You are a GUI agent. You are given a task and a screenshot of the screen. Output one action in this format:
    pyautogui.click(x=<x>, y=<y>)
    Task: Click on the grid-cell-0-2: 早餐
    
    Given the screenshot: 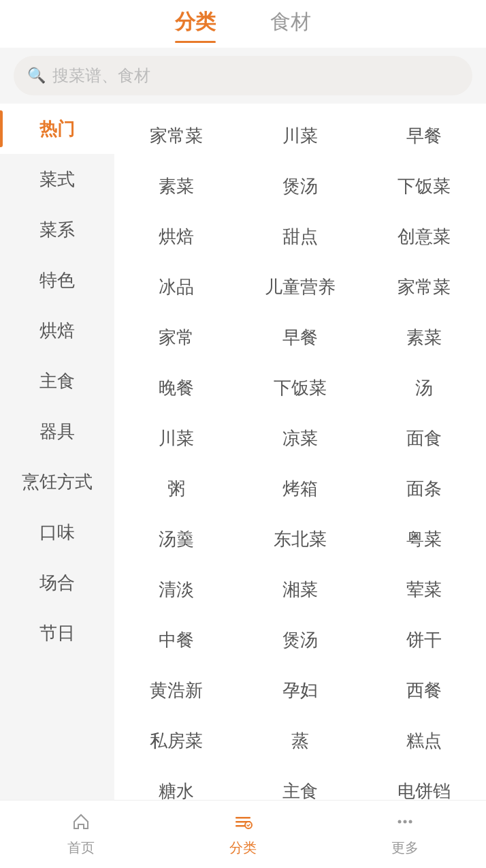 What is the action you would take?
    pyautogui.click(x=424, y=136)
    